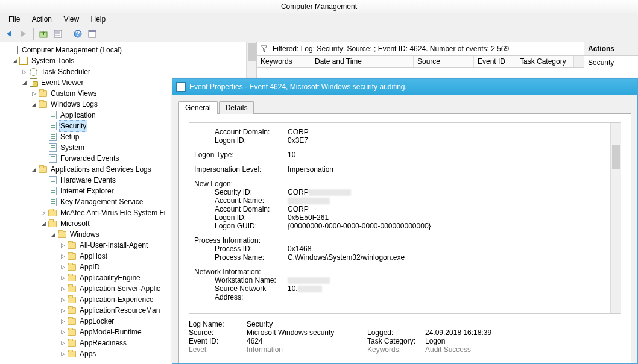  I want to click on value-workstation-name, so click(446, 280).